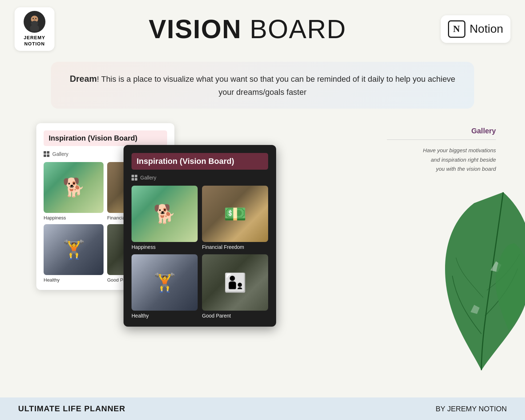  Describe the element at coordinates (235, 218) in the screenshot. I see `list-item: Financial Freedom` at that location.